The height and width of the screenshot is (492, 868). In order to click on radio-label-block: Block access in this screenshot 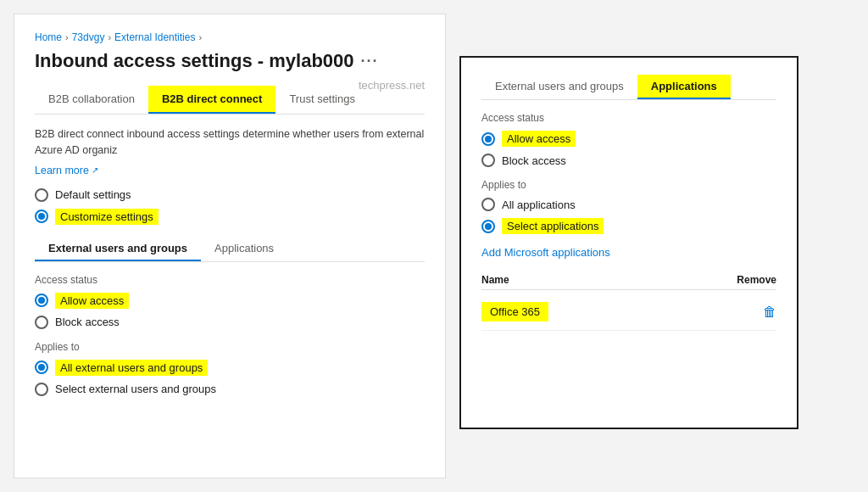, I will do `click(87, 322)`.